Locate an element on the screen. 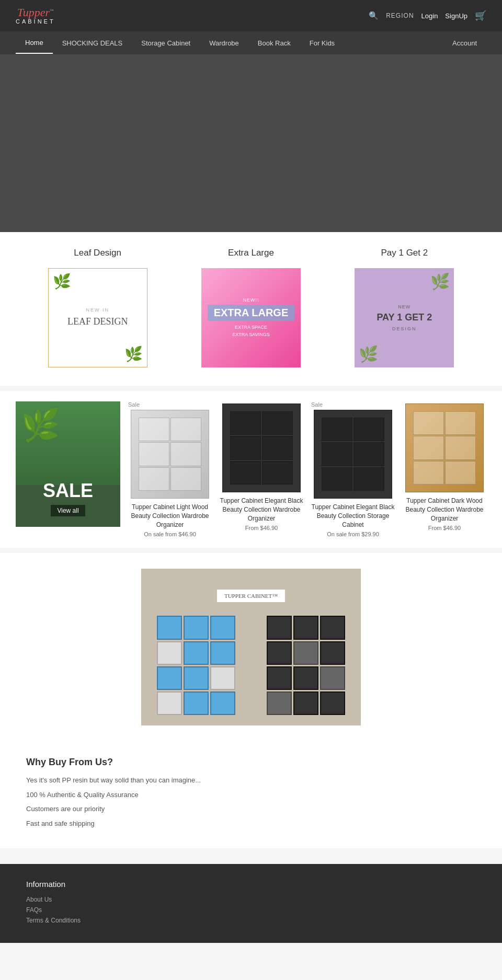  category-title-pay: Pay 1 Get 2 is located at coordinates (404, 253).